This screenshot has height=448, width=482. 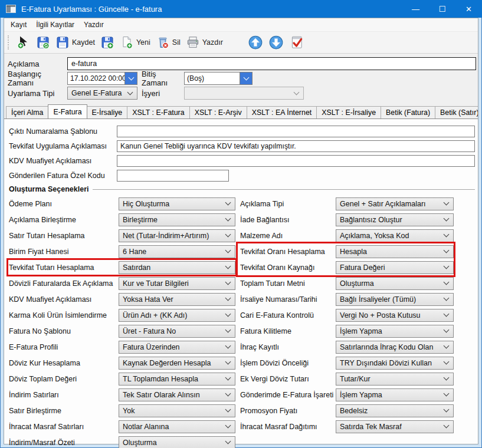 I want to click on option-dropdown: Hesapla, so click(x=395, y=252).